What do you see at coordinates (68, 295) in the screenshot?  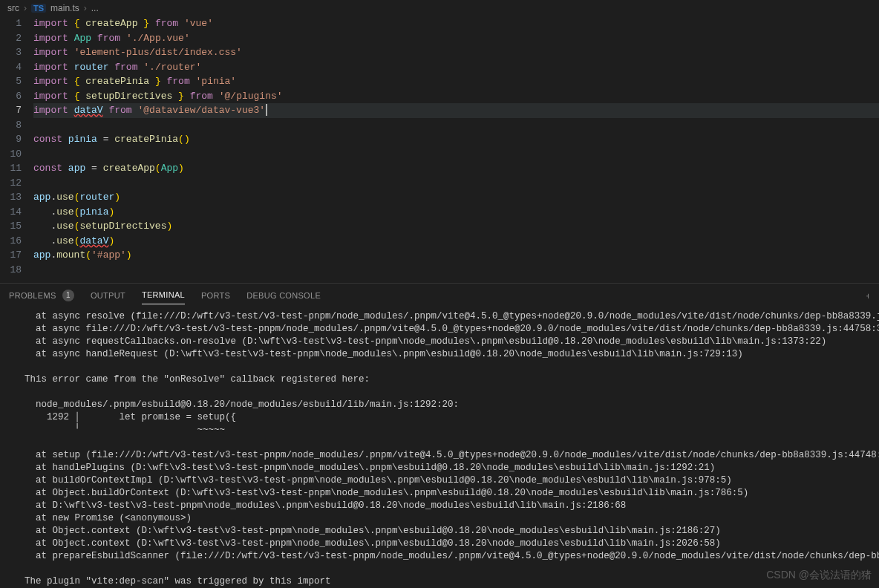 I see `problems-badge: 1` at bounding box center [68, 295].